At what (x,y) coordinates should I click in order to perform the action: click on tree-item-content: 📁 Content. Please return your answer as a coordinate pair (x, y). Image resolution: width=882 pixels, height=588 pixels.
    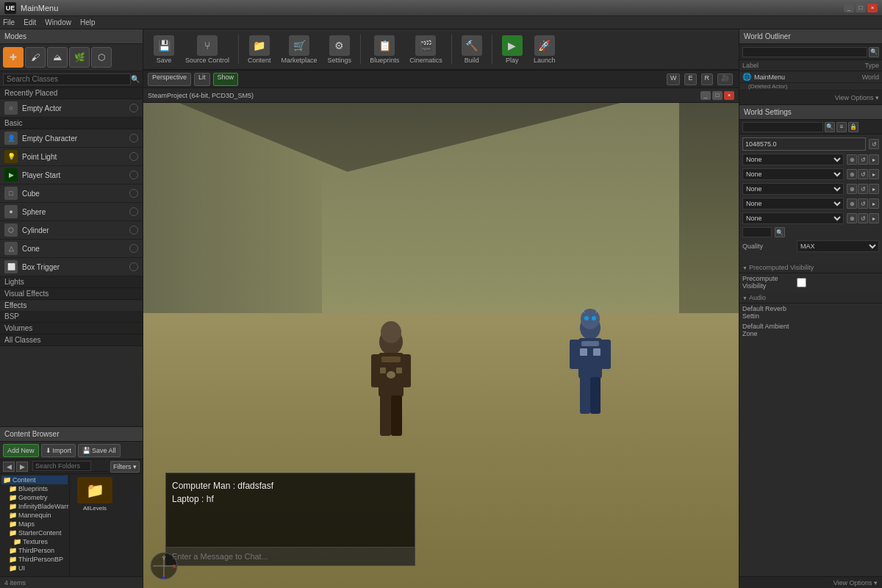
    Looking at the image, I should click on (35, 480).